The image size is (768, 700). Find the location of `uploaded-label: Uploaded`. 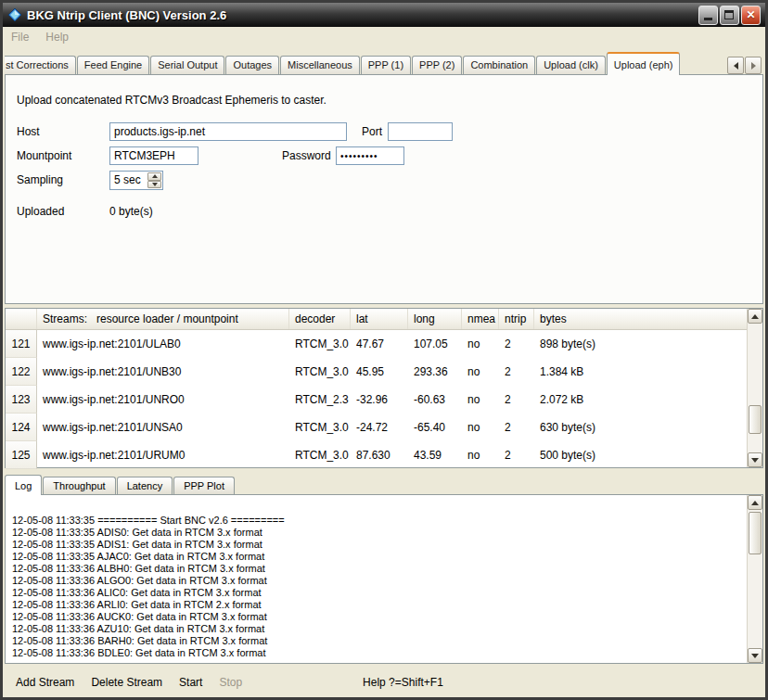

uploaded-label: Uploaded is located at coordinates (41, 211).